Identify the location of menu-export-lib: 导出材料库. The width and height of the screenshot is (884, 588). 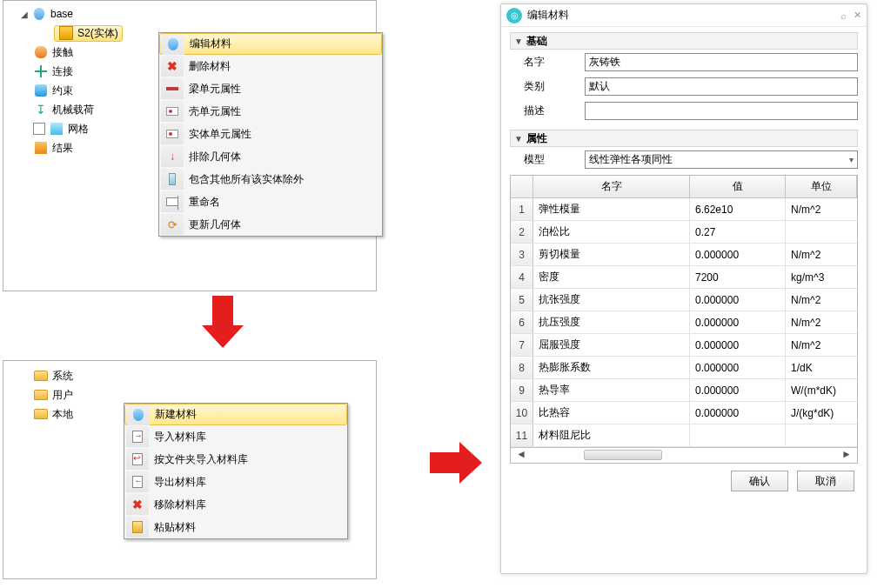
(236, 482).